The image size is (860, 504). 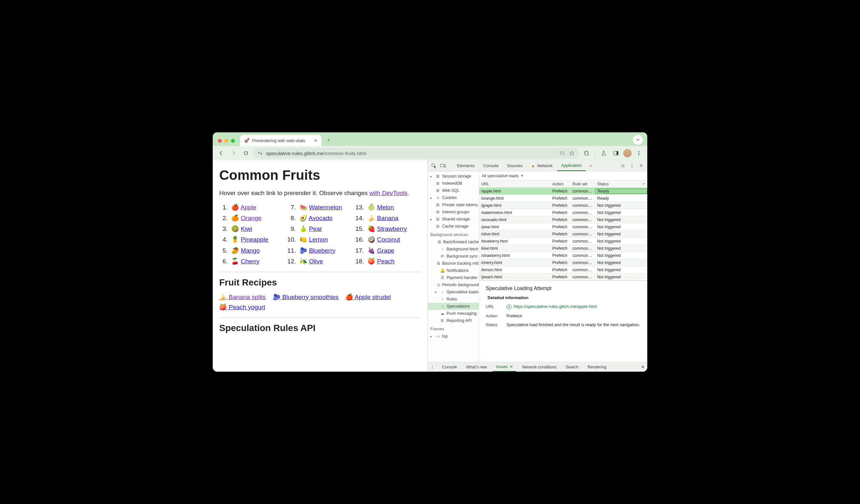 I want to click on sidebar-item: ⊞Bounce tracking mitigation, so click(x=453, y=263).